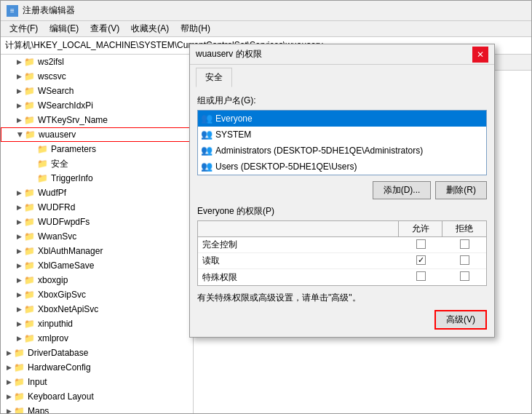 This screenshot has width=532, height=414. What do you see at coordinates (421, 244) in the screenshot?
I see `checkbox-full-allow` at bounding box center [421, 244].